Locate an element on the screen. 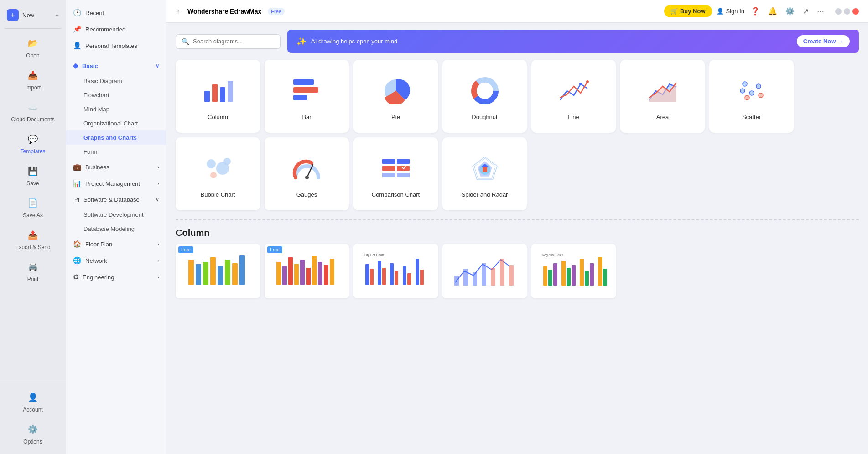 Image resolution: width=868 pixels, height=454 pixels. area-chart-label: Area is located at coordinates (662, 117).